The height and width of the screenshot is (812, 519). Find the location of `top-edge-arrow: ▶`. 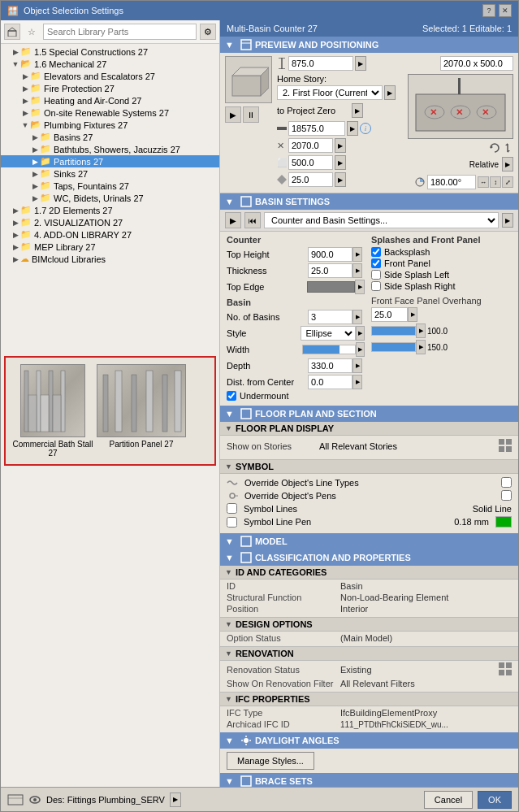

top-edge-arrow: ▶ is located at coordinates (360, 287).